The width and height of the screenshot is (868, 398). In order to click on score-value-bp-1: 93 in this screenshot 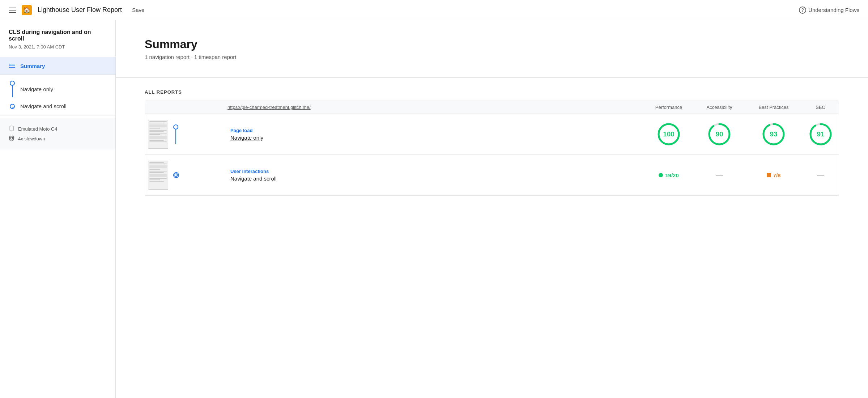, I will do `click(773, 134)`.